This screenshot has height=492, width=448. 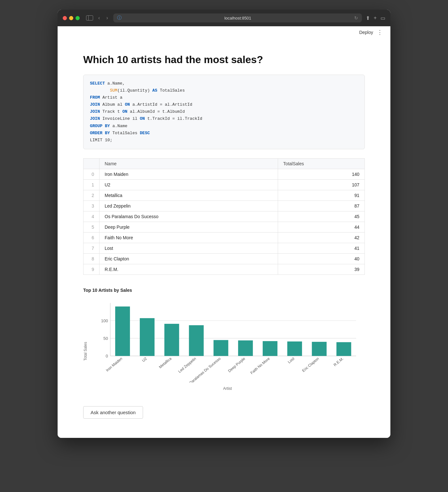 What do you see at coordinates (224, 112) in the screenshot?
I see `sql-code-block: SELECT a.Name, SUM(il.Quantity) AS Total…` at bounding box center [224, 112].